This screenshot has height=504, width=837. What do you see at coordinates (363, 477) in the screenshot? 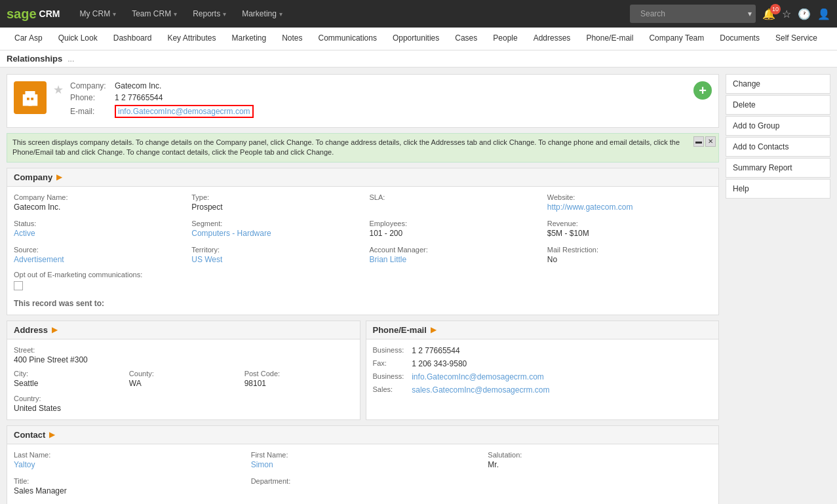
I see `contact-grid: Last Name: Yaltoy First Name: Simon Salu…` at bounding box center [363, 477].